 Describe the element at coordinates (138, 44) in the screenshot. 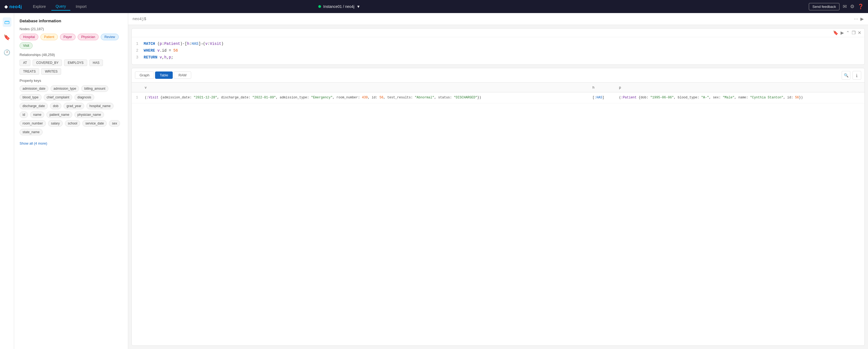

I see `line-num-1: 1` at that location.